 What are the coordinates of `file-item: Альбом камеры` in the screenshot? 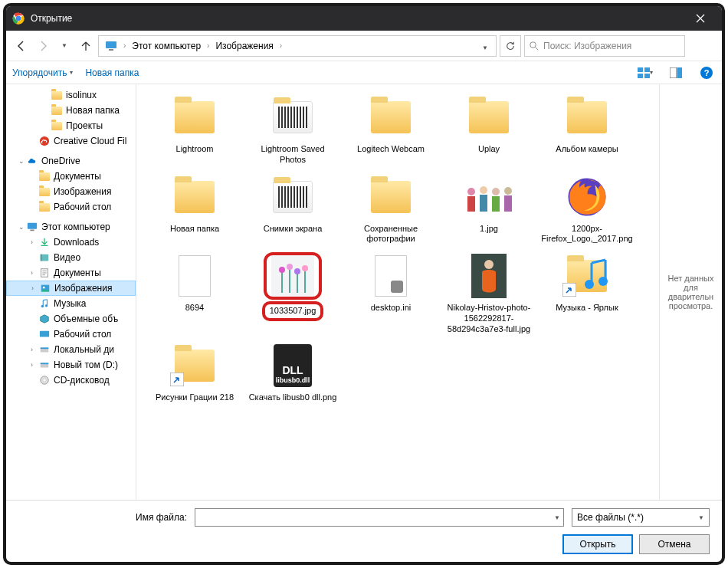 It's located at (587, 130).